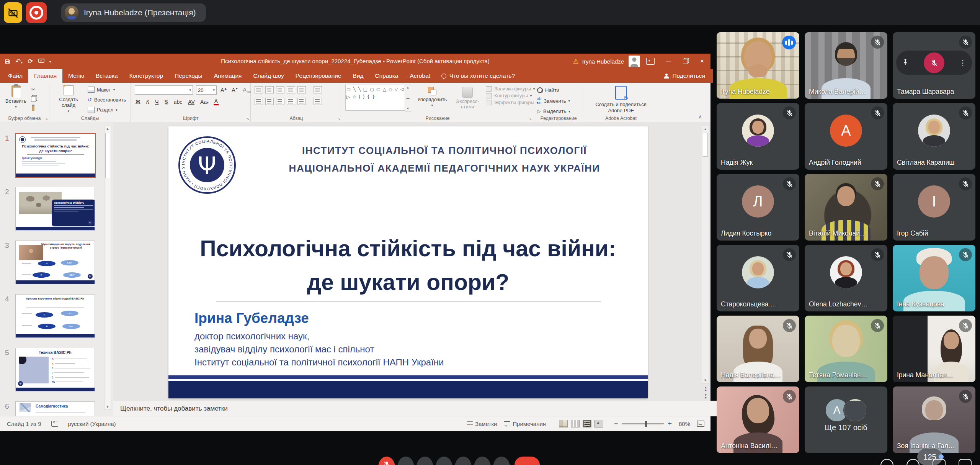 This screenshot has width=980, height=465. I want to click on slide-thumbnail-2: Психологічна стійкістьΨ, so click(55, 209).